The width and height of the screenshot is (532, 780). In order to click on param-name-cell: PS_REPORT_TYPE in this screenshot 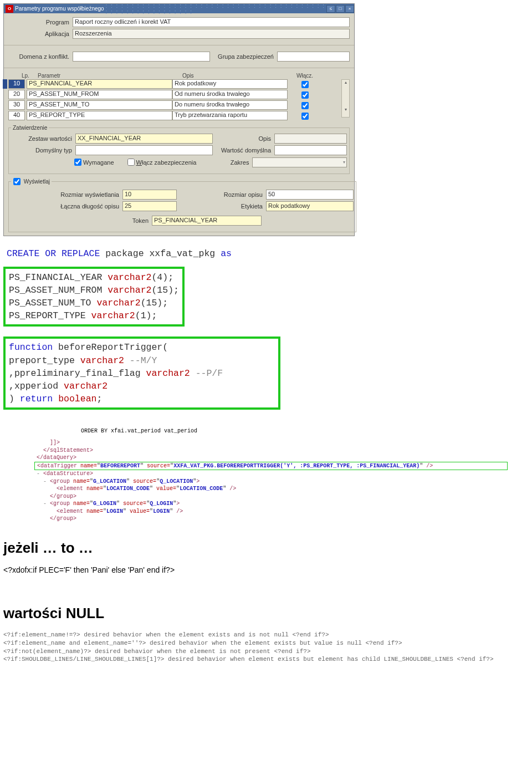, I will do `click(100, 115)`.